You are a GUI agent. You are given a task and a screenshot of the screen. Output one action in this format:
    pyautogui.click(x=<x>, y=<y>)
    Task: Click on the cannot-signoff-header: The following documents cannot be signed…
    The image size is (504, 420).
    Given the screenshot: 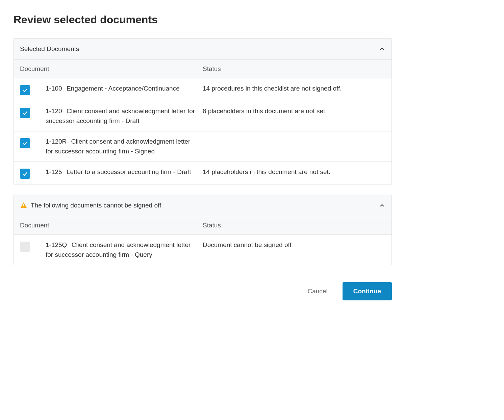 What is the action you would take?
    pyautogui.click(x=203, y=205)
    